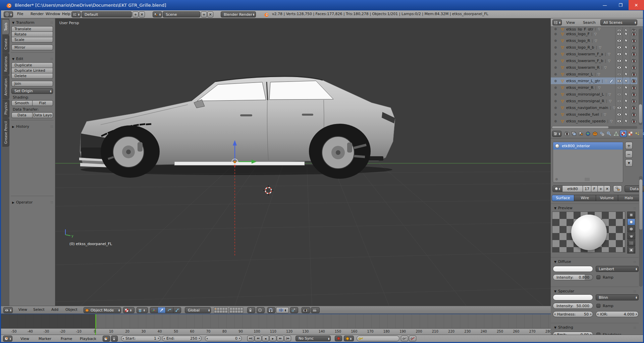 This screenshot has width=644, height=343. I want to click on object-tab, so click(595, 133).